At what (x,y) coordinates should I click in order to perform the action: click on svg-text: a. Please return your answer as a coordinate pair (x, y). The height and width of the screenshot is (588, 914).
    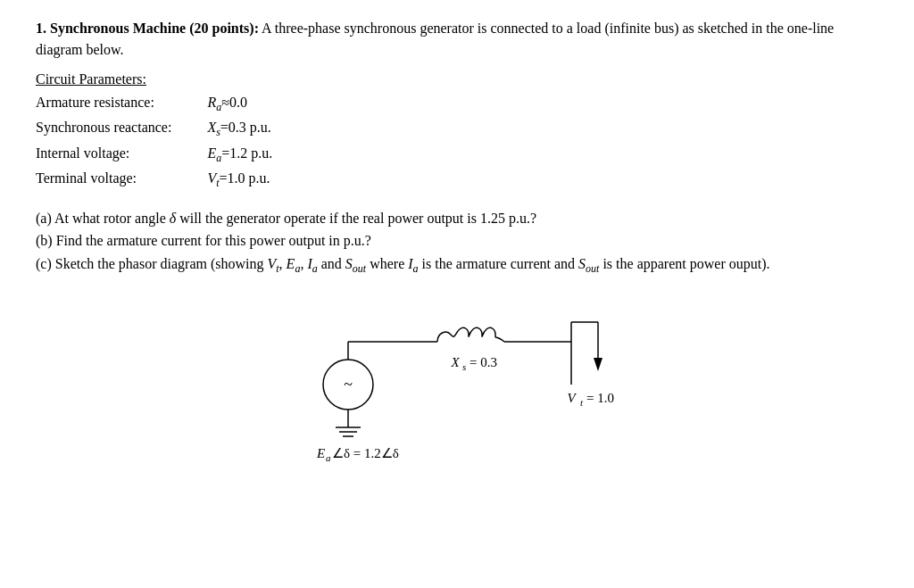
    Looking at the image, I should click on (328, 458).